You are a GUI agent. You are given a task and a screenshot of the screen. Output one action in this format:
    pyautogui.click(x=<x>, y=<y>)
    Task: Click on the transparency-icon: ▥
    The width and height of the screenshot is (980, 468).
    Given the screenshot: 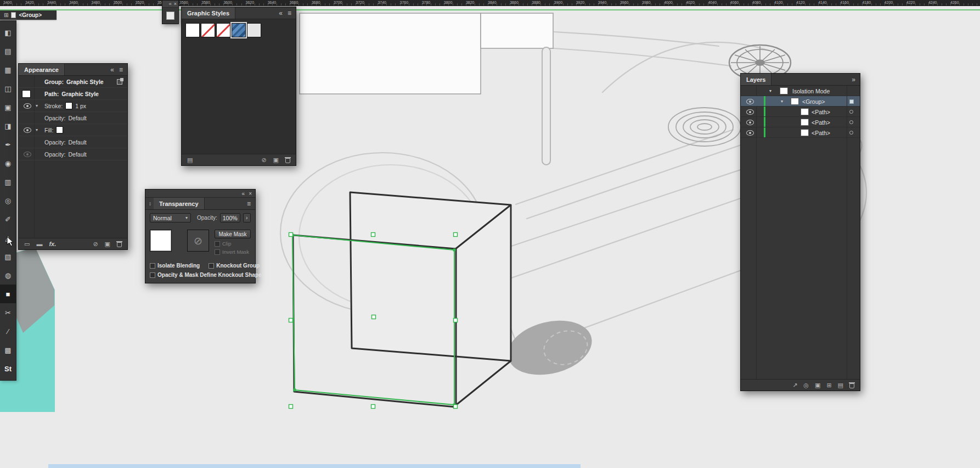 What is the action you would take?
    pyautogui.click(x=8, y=182)
    